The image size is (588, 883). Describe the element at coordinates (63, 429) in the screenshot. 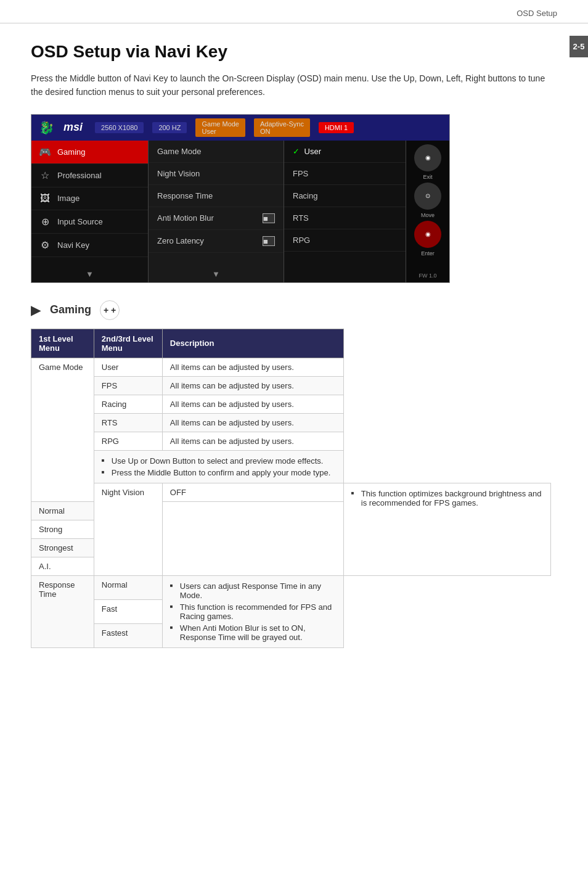

I see `game-mode-cell: Game Mode` at that location.